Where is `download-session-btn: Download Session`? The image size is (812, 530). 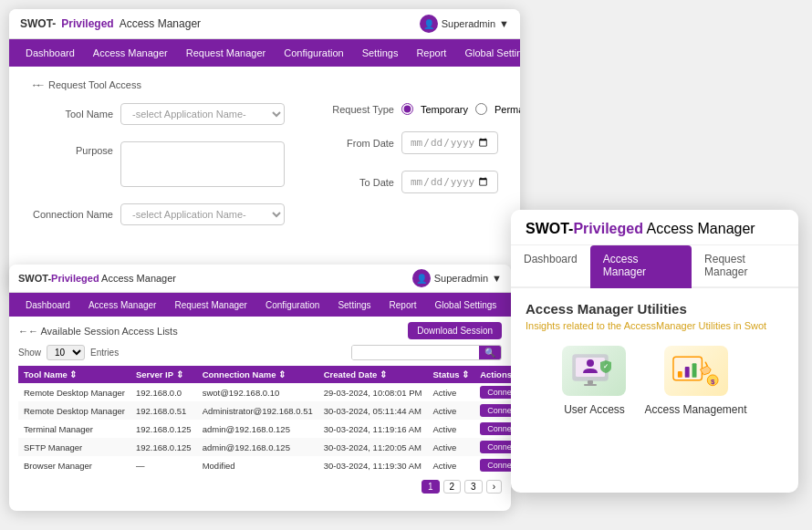 download-session-btn: Download Session is located at coordinates (454, 330).